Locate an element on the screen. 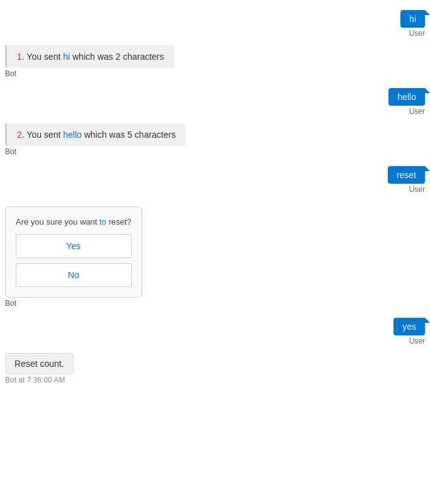 Image resolution: width=430 pixels, height=504 pixels. message-row-user-hello: hello User is located at coordinates (215, 102).